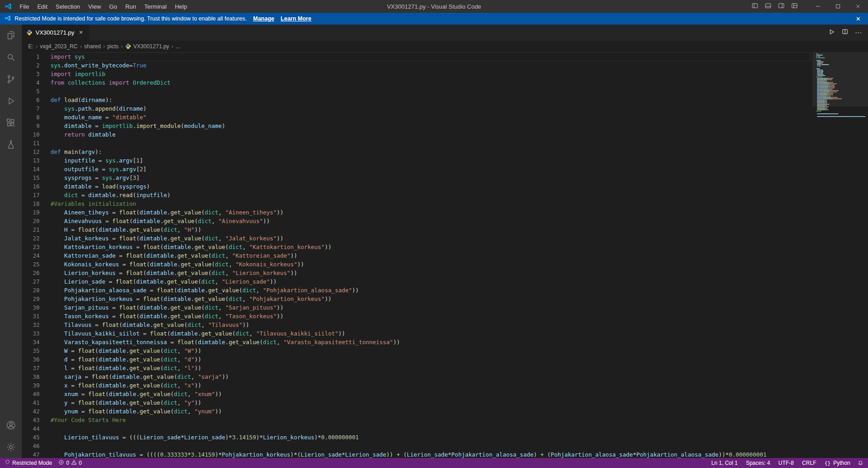  I want to click on menu-help: Help, so click(181, 6).